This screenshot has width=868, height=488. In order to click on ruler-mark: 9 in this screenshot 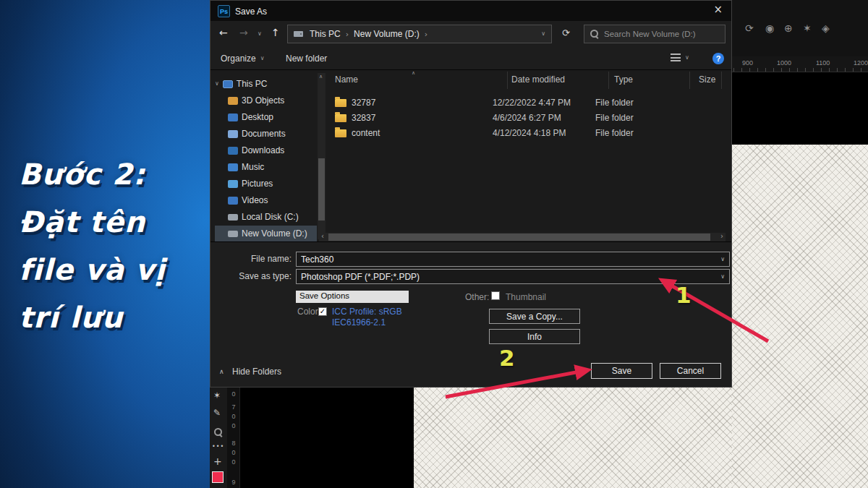, I will do `click(234, 483)`.